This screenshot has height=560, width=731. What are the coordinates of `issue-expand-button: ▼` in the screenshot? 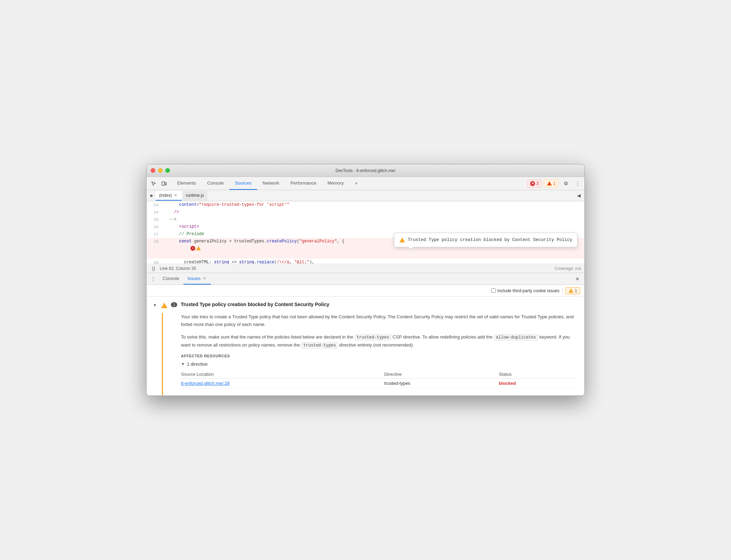 It's located at (155, 305).